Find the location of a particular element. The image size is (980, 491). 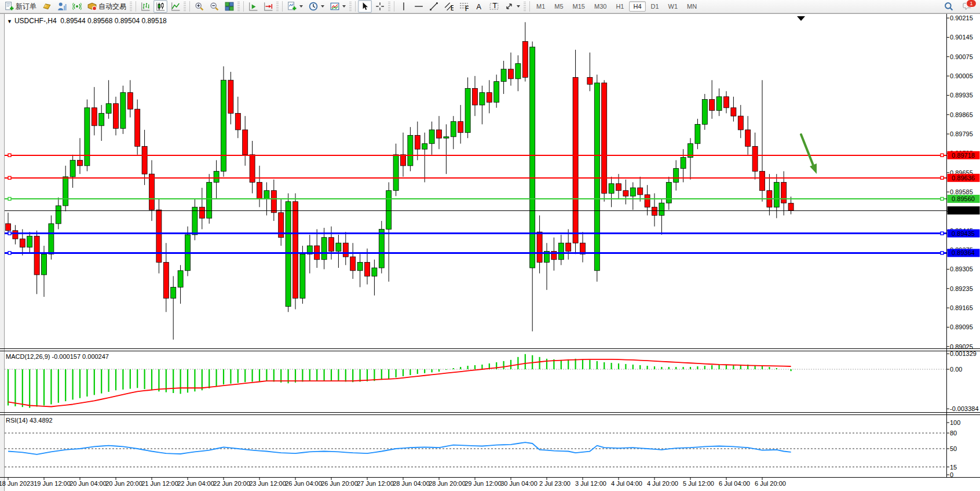

zoom-in-button is located at coordinates (199, 6).